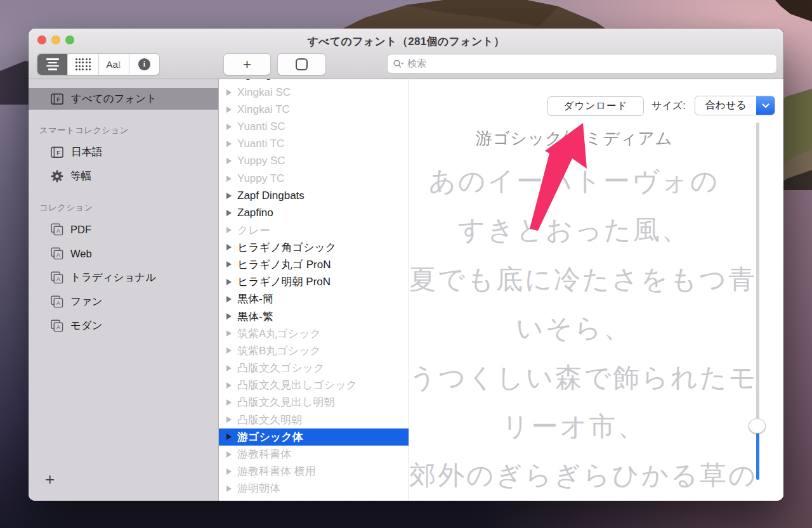 The height and width of the screenshot is (528, 812). Describe the element at coordinates (129, 131) in the screenshot. I see `sidebar-section-smart-collections: スマートコレクション` at that location.